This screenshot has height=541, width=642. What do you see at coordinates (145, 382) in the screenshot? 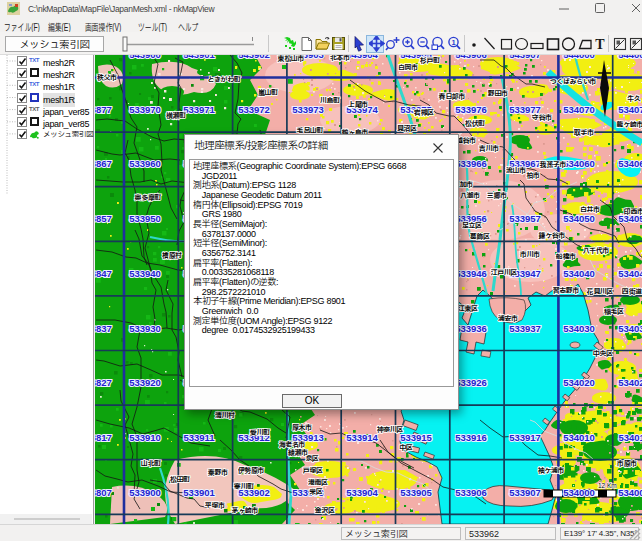
I see `svg-text: 533920` at bounding box center [145, 382].